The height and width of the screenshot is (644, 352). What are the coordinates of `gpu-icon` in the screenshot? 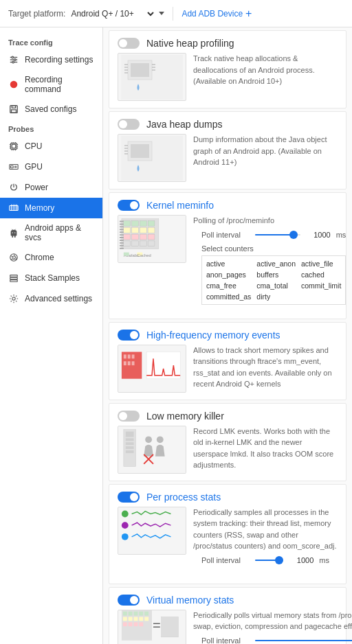 It's located at (14, 167).